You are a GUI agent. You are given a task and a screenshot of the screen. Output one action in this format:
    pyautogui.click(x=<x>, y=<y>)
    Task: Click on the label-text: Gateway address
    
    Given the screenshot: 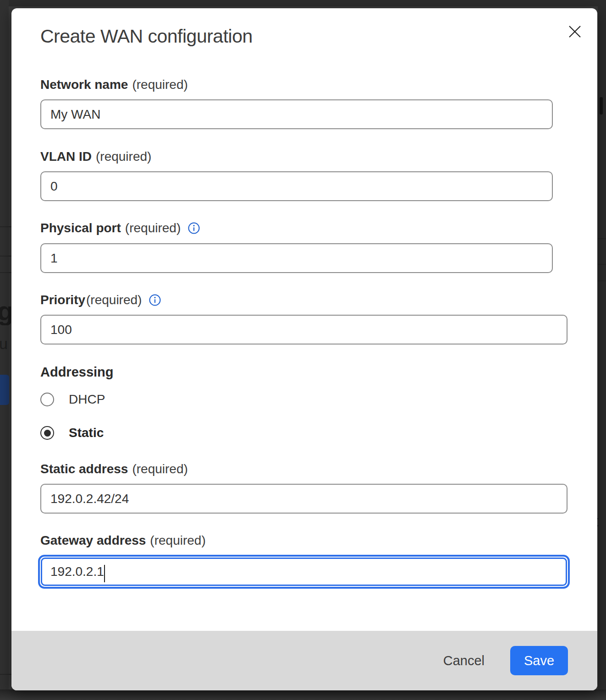 What is the action you would take?
    pyautogui.click(x=93, y=541)
    